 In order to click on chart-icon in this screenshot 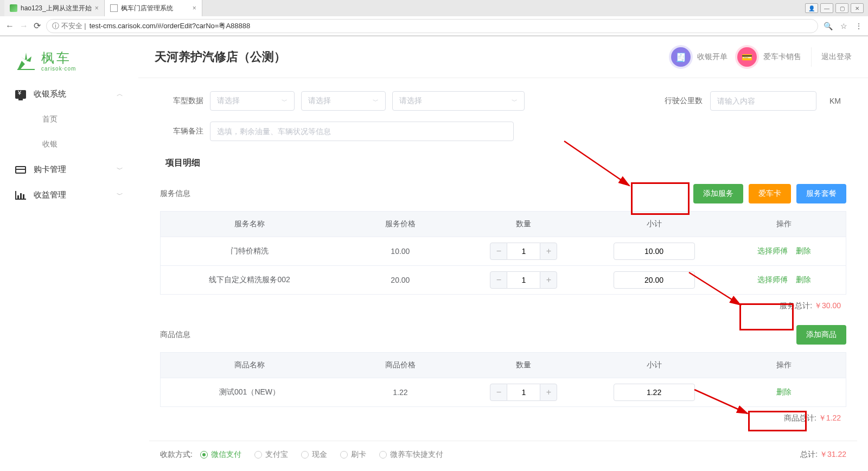, I will do `click(21, 195)`.